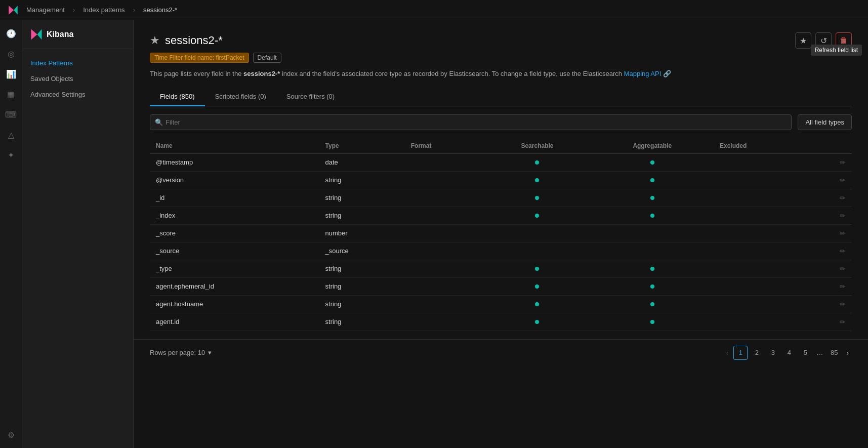  I want to click on col-name: Name, so click(235, 146).